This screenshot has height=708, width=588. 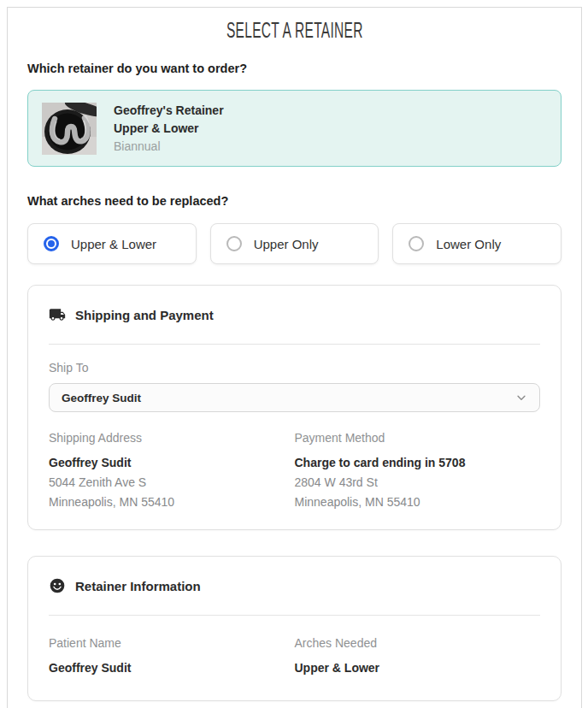 What do you see at coordinates (169, 110) in the screenshot?
I see `retainer-name: Geoffrey's Retainer` at bounding box center [169, 110].